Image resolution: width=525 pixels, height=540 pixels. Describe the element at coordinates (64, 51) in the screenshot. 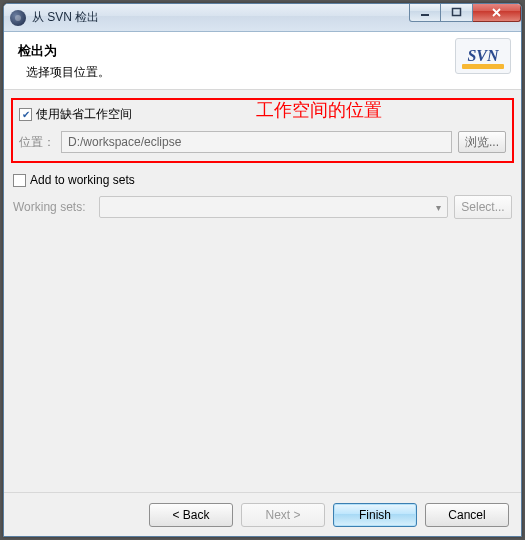

I see `page-title: 检出为` at that location.